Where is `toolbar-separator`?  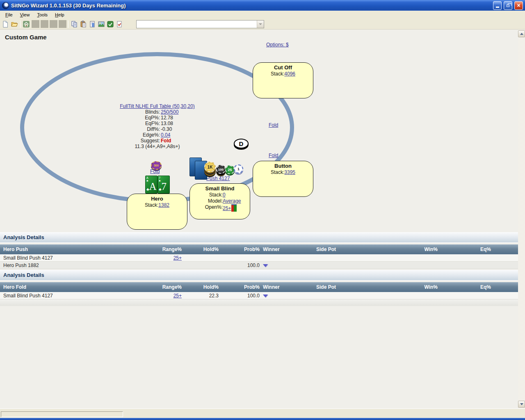 toolbar-separator is located at coordinates (21, 24).